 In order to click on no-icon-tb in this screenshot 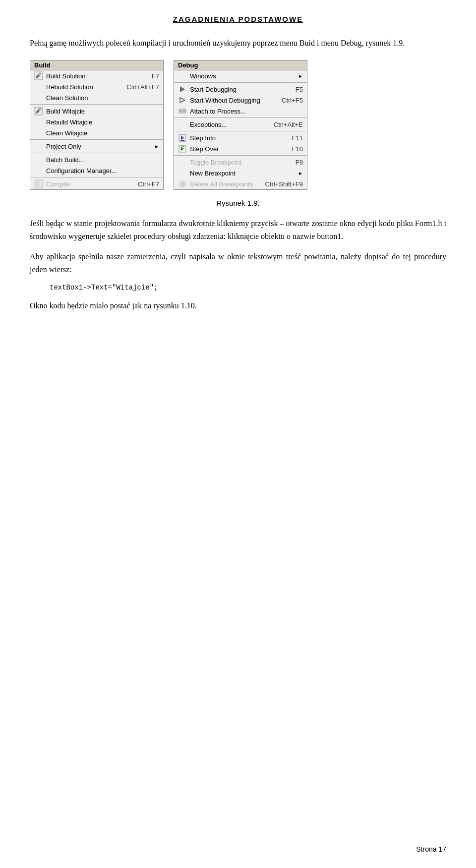, I will do `click(182, 162)`.